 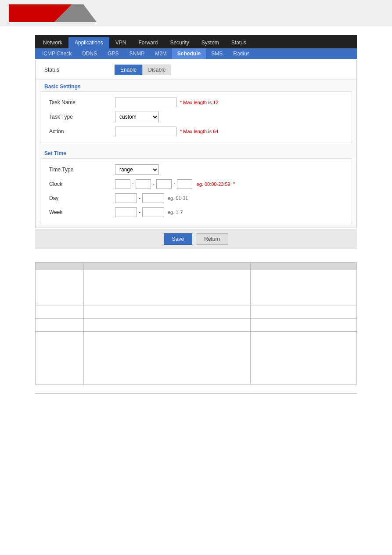 I want to click on clock-min1-input, so click(x=143, y=184).